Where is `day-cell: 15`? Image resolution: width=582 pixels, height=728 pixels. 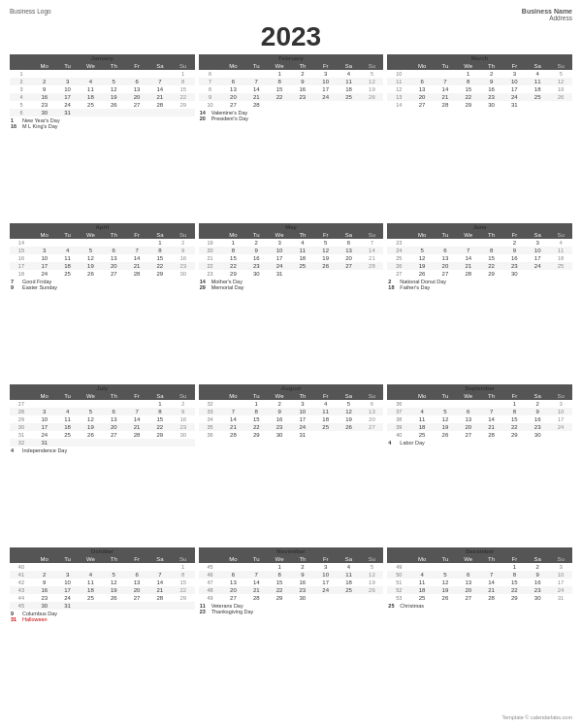 day-cell: 15 is located at coordinates (469, 89).